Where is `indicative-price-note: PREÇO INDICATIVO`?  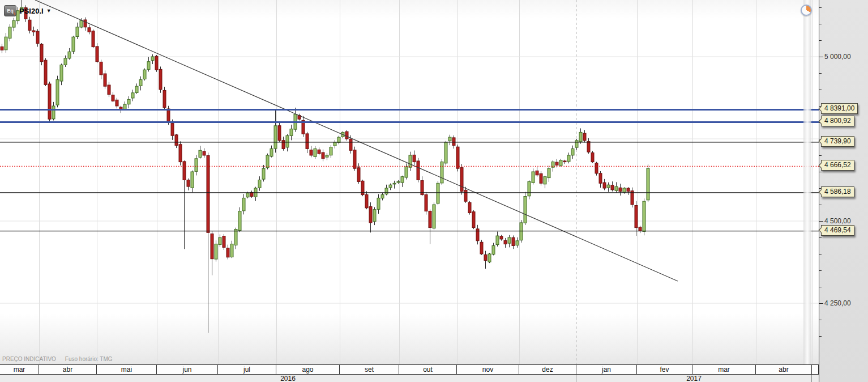 indicative-price-note: PREÇO INDICATIVO is located at coordinates (29, 359).